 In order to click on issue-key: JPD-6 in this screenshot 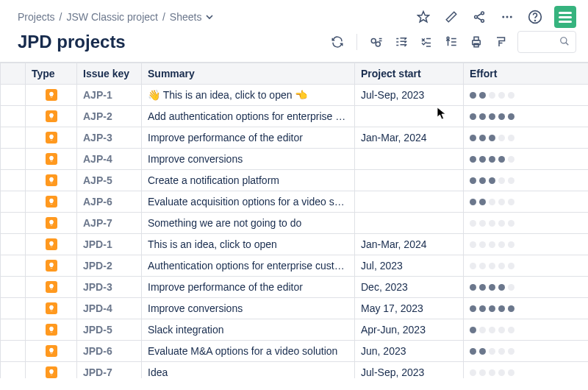, I will do `click(110, 352)`.